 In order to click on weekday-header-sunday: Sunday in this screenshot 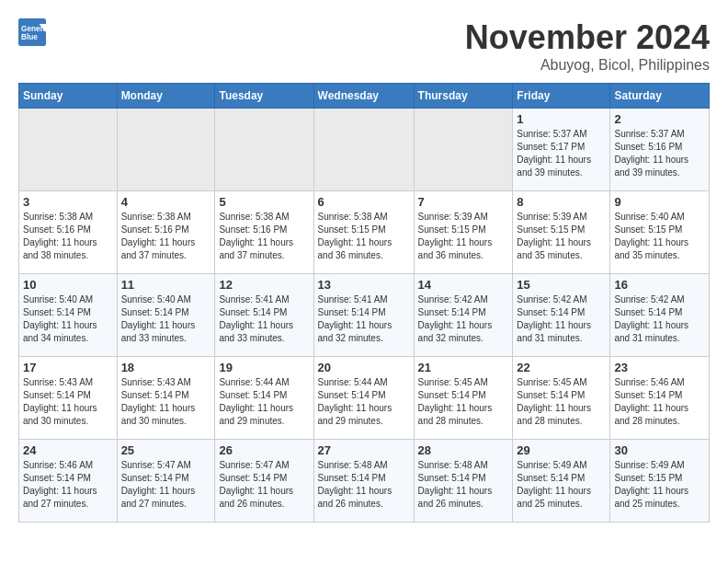, I will do `click(68, 96)`.